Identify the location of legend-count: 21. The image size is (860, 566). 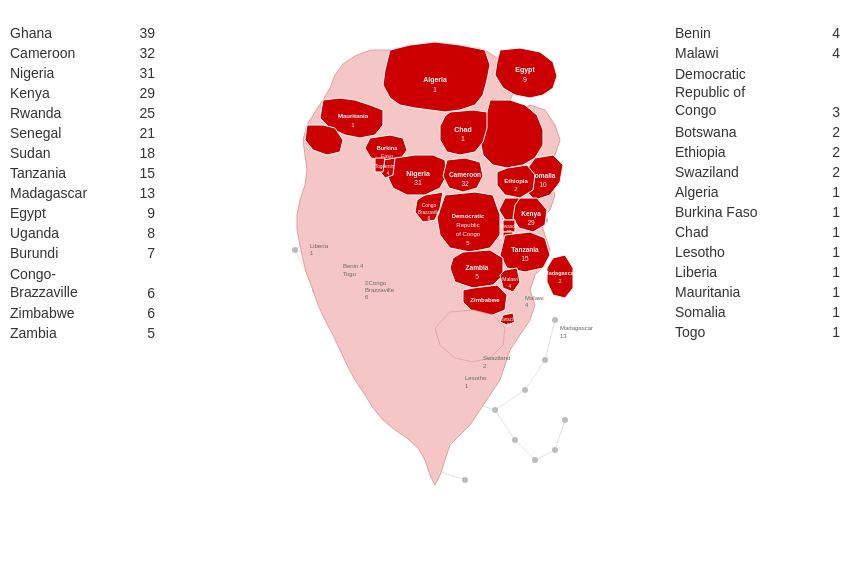
(147, 133).